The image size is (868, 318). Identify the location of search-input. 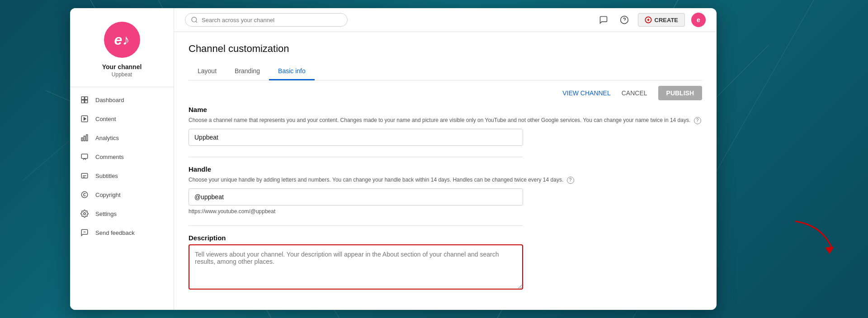
(271, 20).